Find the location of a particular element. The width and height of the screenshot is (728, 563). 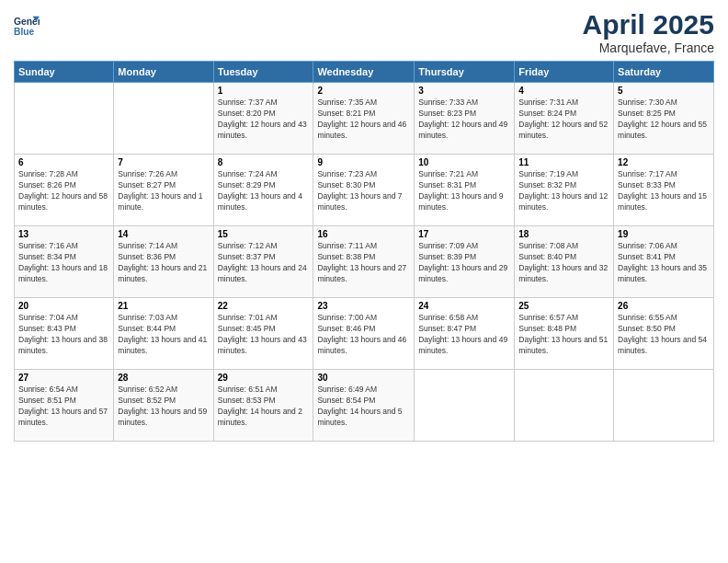

header-area: General Blue April 2025 Marquefave, Fran… is located at coordinates (364, 32).